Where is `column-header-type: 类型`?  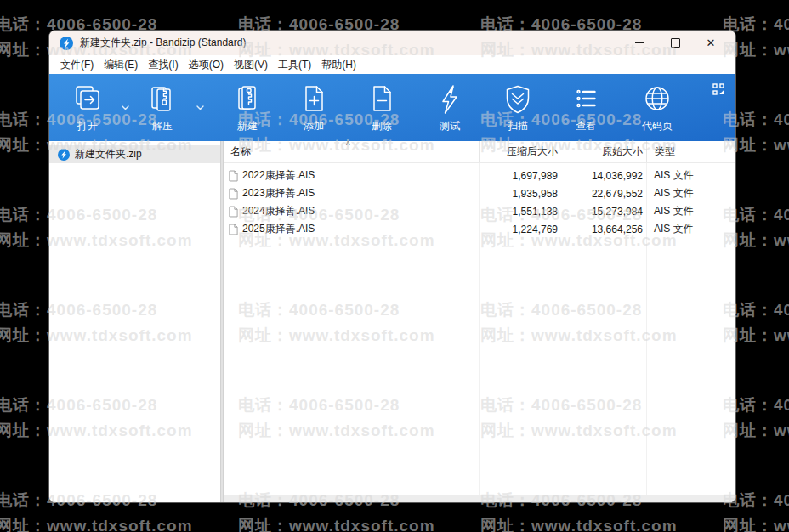 column-header-type: 类型 is located at coordinates (690, 151).